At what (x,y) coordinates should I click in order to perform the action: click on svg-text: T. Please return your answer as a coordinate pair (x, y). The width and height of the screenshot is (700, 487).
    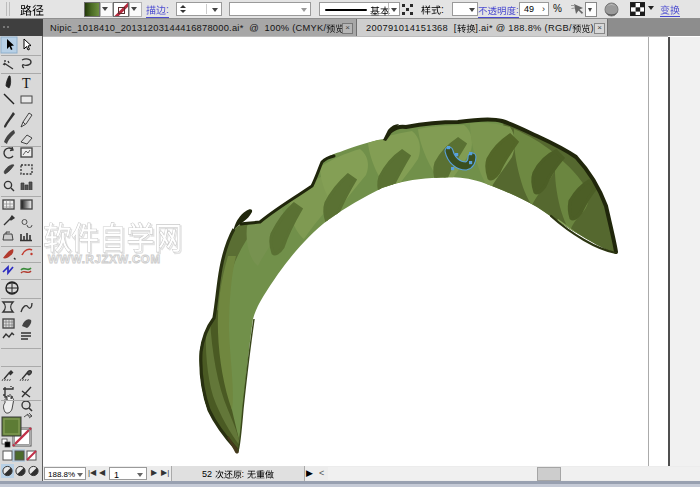
    Looking at the image, I should click on (26, 84).